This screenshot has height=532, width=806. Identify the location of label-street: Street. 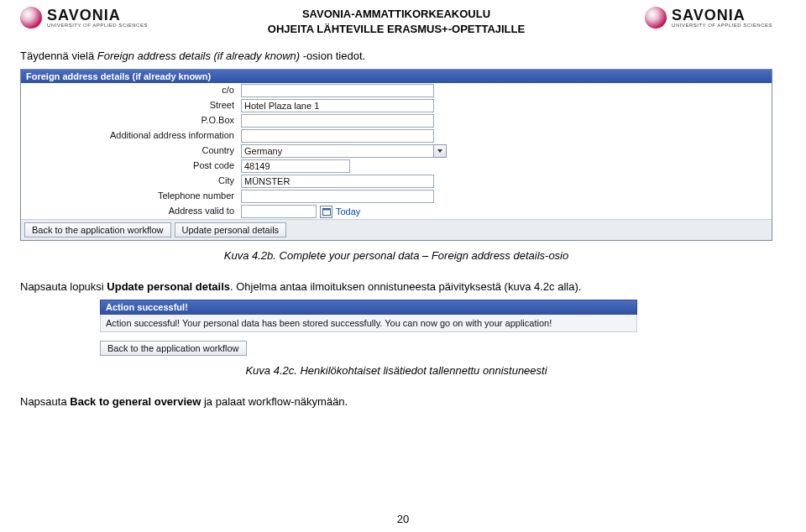
(130, 106).